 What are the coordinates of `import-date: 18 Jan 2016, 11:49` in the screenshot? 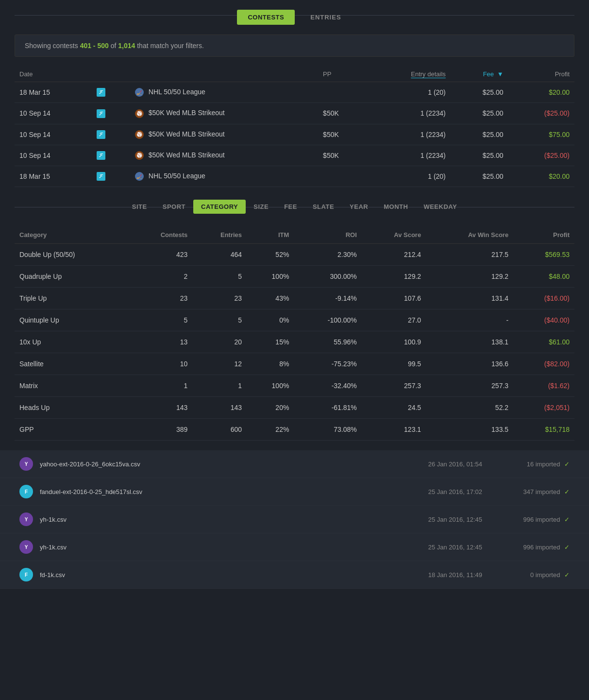 It's located at (443, 575).